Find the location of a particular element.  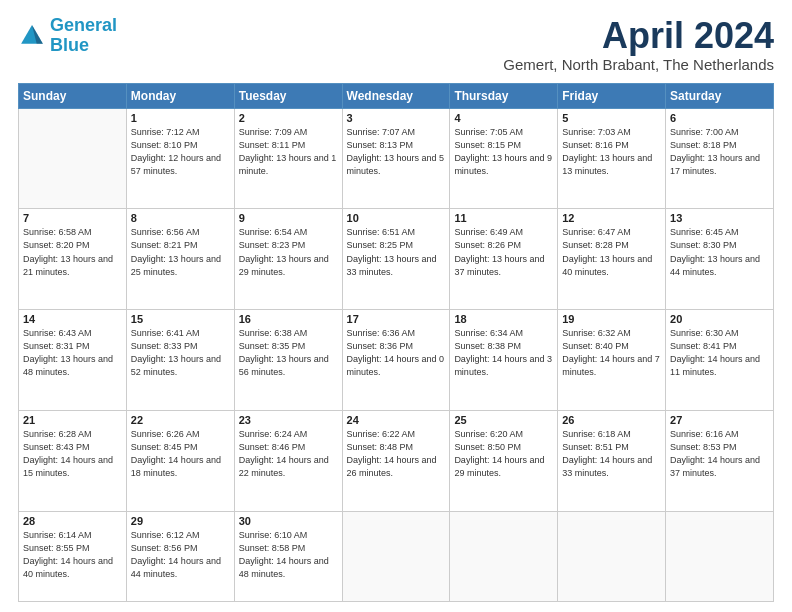

sunset: Sunset: 8:11 PM is located at coordinates (272, 145).